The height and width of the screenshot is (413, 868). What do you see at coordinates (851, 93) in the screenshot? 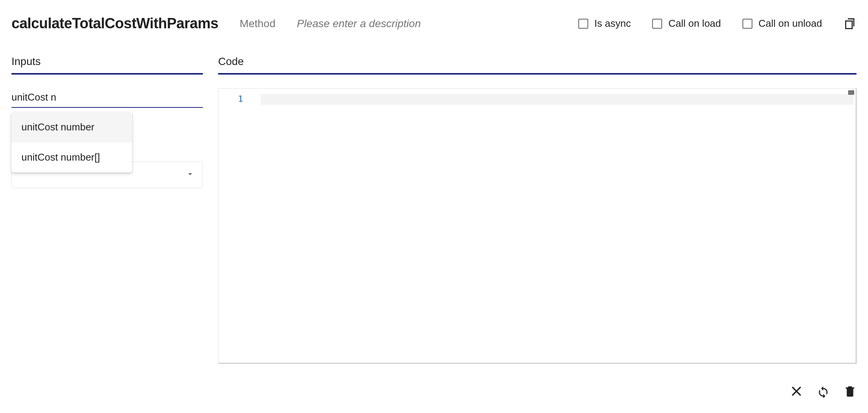
I see `scrollbar` at bounding box center [851, 93].